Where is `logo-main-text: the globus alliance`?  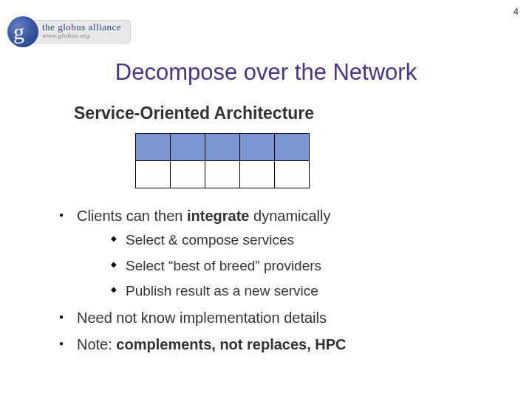 logo-main-text: the globus alliance is located at coordinates (81, 27).